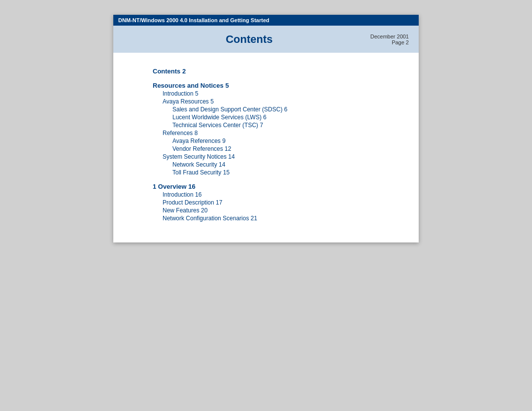  I want to click on header-bar-text: DNM-NT/Windows 2000 4.0 Installation and…, so click(194, 20).